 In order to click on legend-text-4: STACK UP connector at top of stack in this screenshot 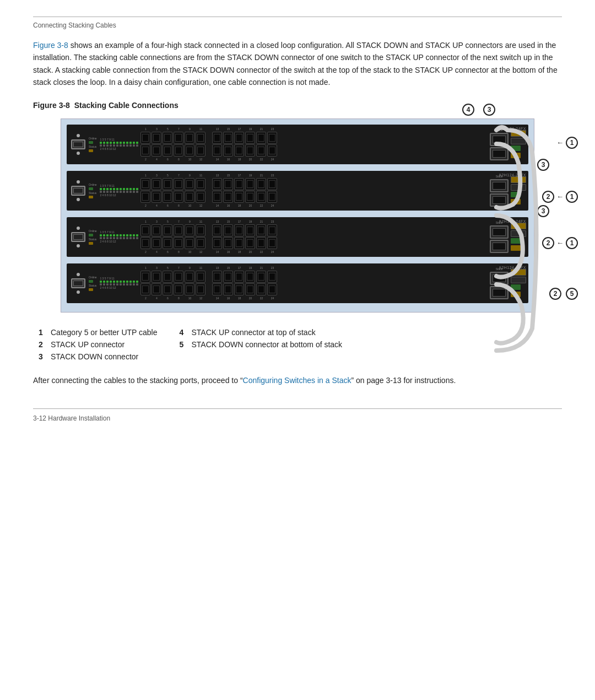, I will do `click(253, 332)`.